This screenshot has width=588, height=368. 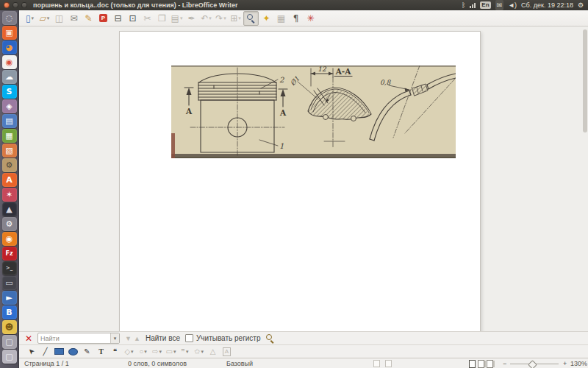 What do you see at coordinates (10, 356) in the screenshot?
I see `launcher-item-workspace-2: ▢` at bounding box center [10, 356].